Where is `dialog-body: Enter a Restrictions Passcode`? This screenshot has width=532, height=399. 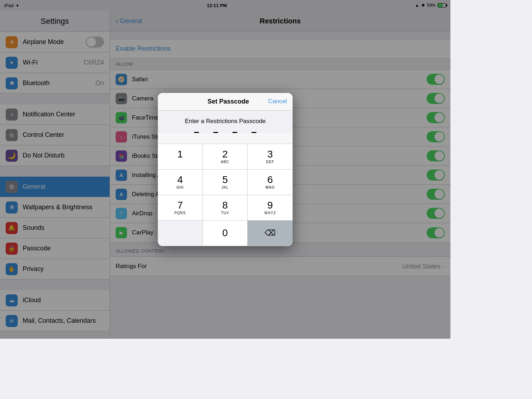
dialog-body: Enter a Restrictions Passcode is located at coordinates (225, 122).